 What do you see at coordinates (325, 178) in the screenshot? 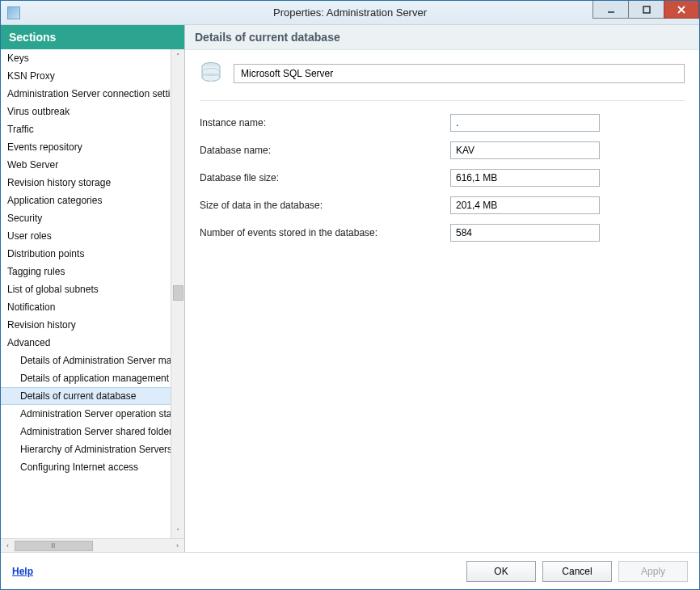
I see `file-size-label: Database file size:` at bounding box center [325, 178].